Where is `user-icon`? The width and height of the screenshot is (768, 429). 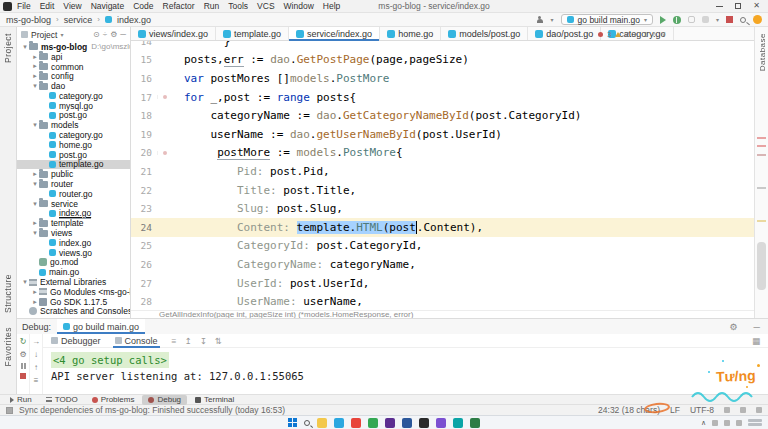
user-icon is located at coordinates (540, 20).